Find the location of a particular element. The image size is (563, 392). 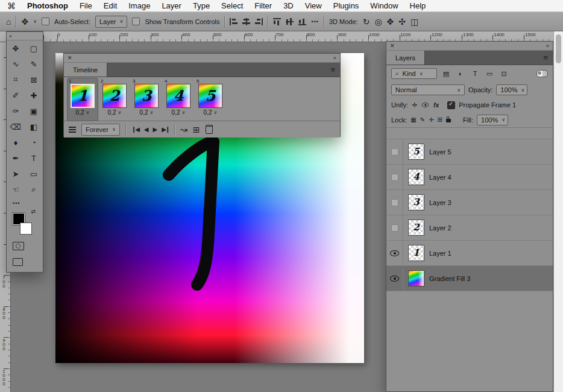

menu-select: Select is located at coordinates (232, 6).